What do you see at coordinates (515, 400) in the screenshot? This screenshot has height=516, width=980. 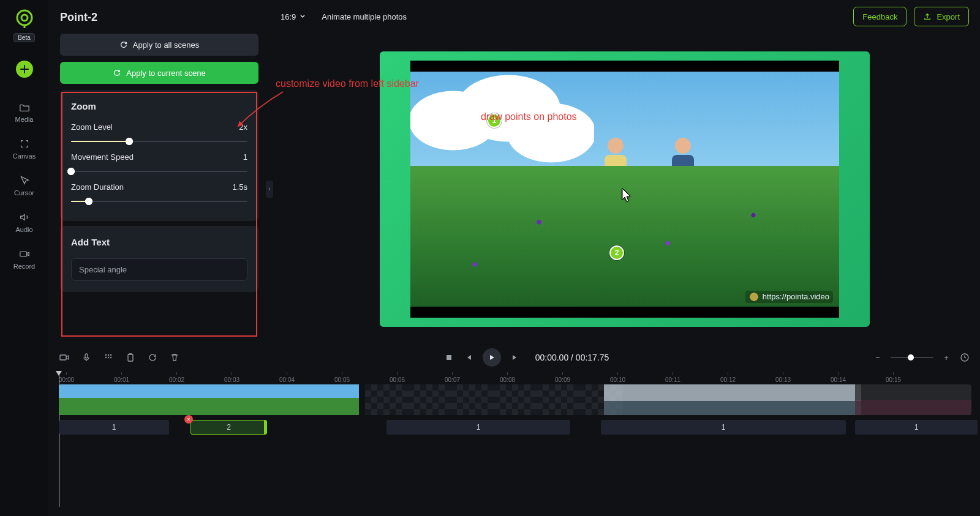 I see `video-track` at bounding box center [515, 400].